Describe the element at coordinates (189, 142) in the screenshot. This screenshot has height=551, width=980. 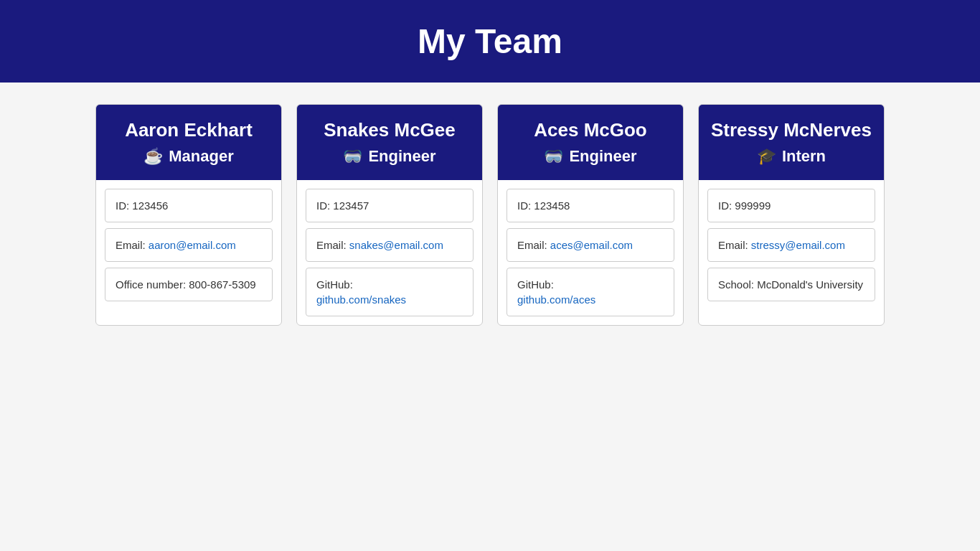
I see `card-header-aaron: Aaron Eckhart☕Manager` at that location.